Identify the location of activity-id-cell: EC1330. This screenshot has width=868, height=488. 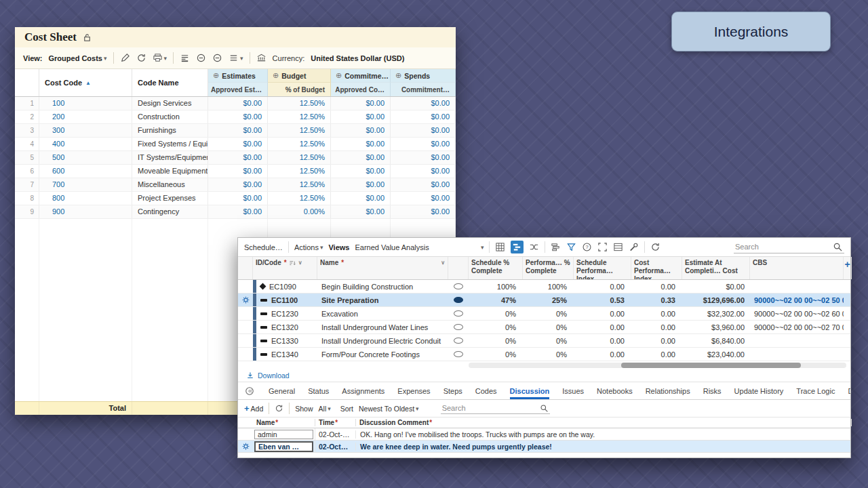
(285, 340).